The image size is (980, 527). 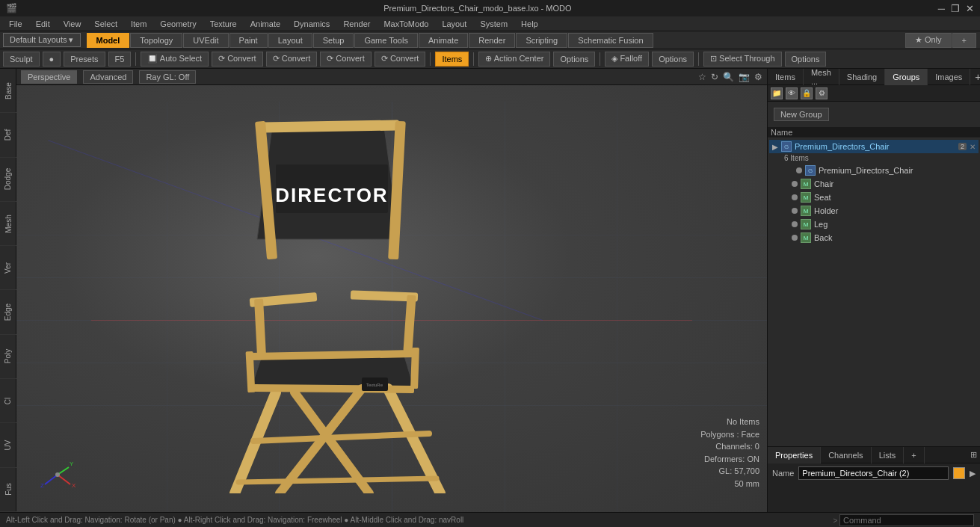 What do you see at coordinates (312, 24) in the screenshot?
I see `menu-item-dynamics: Dynamics` at bounding box center [312, 24].